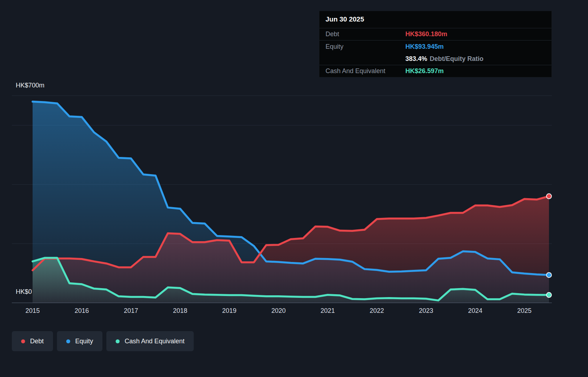 The image size is (588, 377). I want to click on x-tick-2017: 2017, so click(131, 311).